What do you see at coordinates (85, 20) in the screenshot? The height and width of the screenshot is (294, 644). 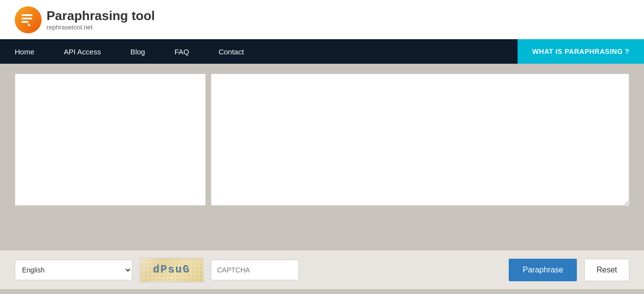 I see `logo-container: Paraphrasing tool rephrasetool.net` at bounding box center [85, 20].